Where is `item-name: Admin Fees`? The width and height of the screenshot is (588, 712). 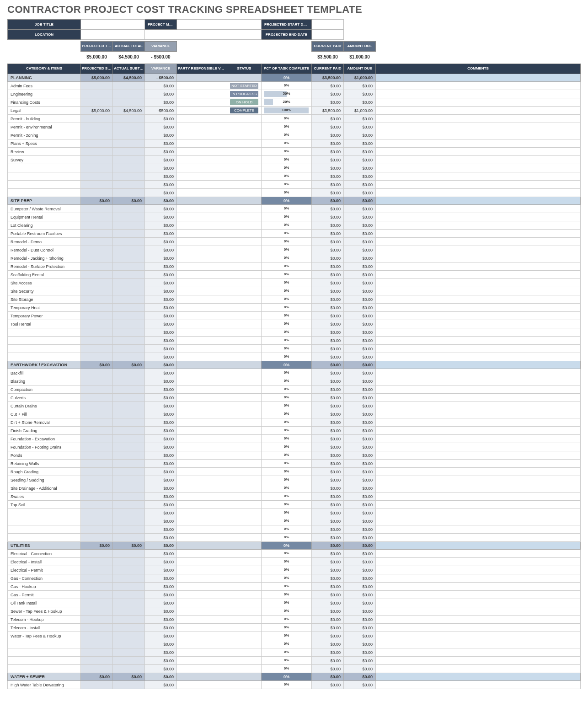 item-name: Admin Fees is located at coordinates (44, 86).